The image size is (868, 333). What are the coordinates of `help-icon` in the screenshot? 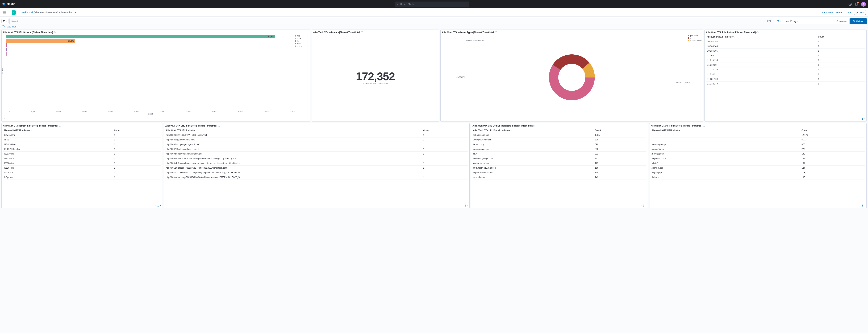 It's located at (850, 4).